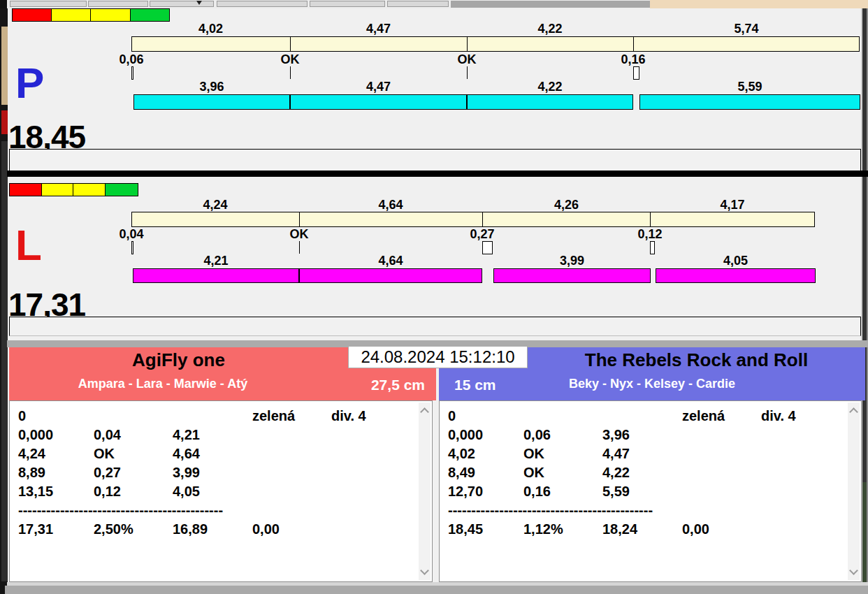 The width and height of the screenshot is (868, 594). Describe the element at coordinates (212, 87) in the screenshot. I see `run-time-label: 3,96` at that location.